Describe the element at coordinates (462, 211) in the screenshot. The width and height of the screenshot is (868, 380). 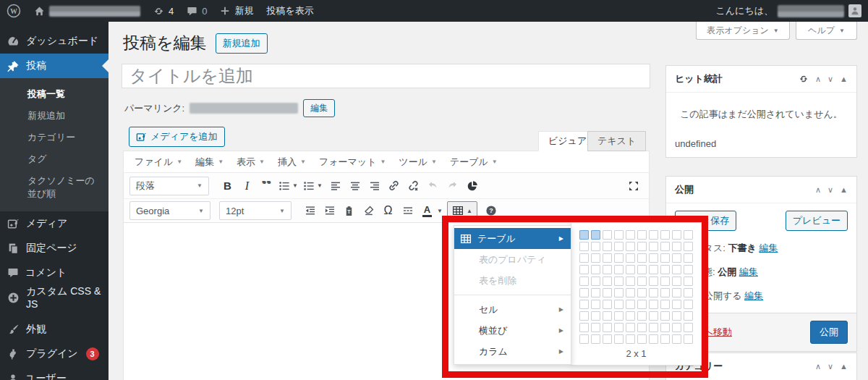
I see `table-menu-button: ▲` at that location.